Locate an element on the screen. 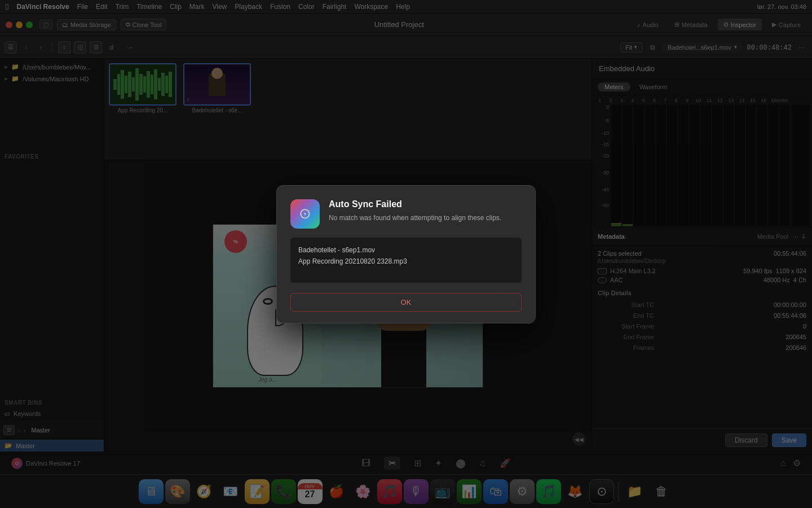  davinci-app-icon: ⊙ is located at coordinates (305, 214).